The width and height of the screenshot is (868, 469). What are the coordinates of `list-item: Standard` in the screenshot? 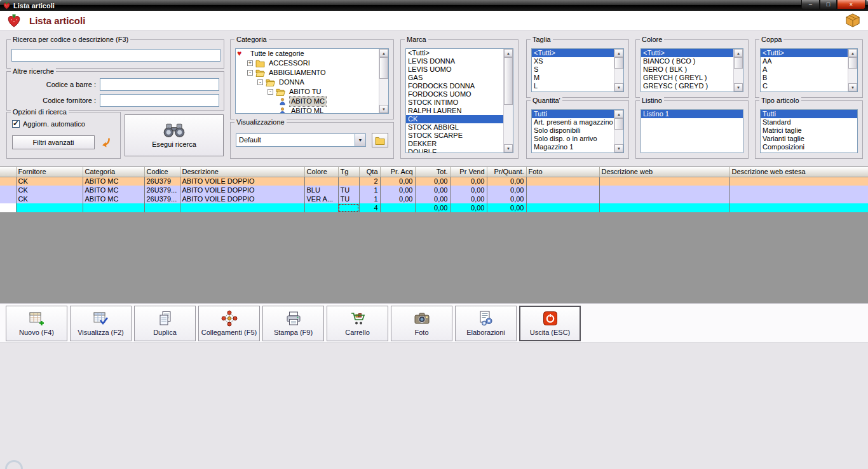 It's located at (809, 122).